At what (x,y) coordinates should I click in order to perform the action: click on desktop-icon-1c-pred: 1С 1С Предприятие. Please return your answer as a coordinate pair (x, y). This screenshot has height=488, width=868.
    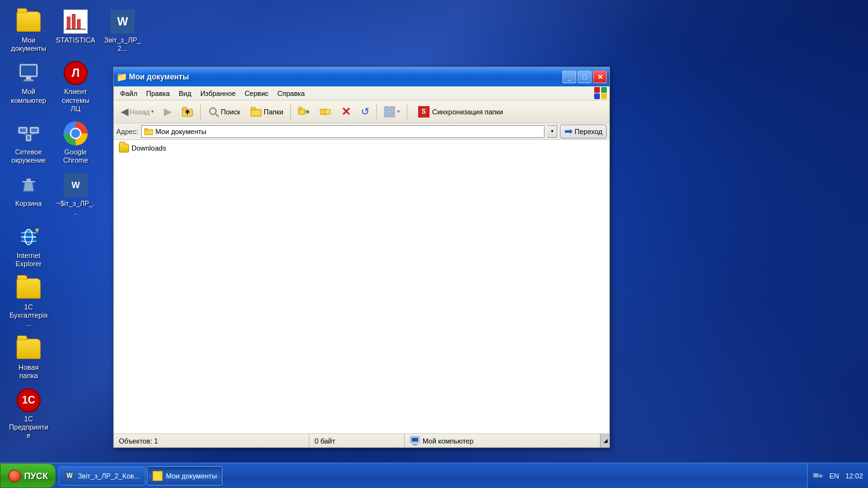
    Looking at the image, I should click on (29, 414).